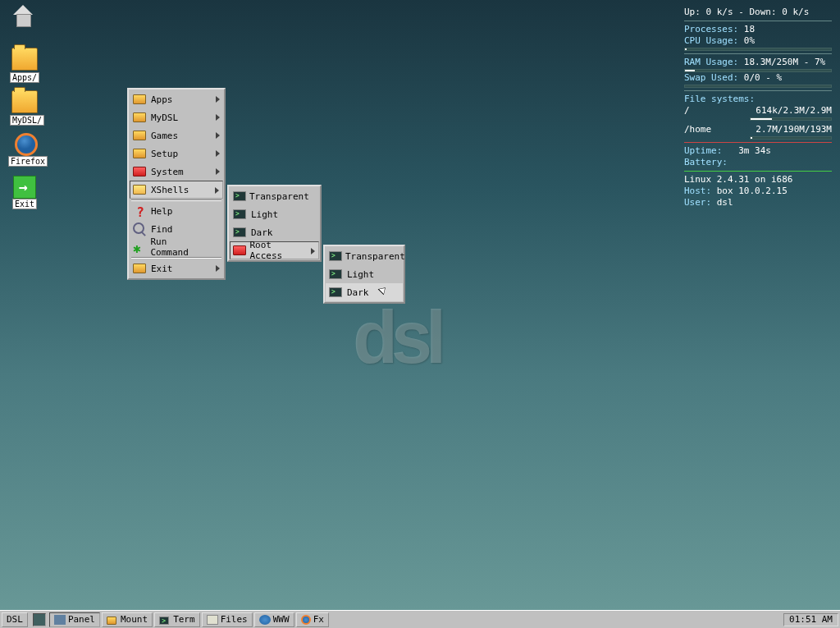  Describe the element at coordinates (265, 620) in the screenshot. I see `globe-icon` at that location.